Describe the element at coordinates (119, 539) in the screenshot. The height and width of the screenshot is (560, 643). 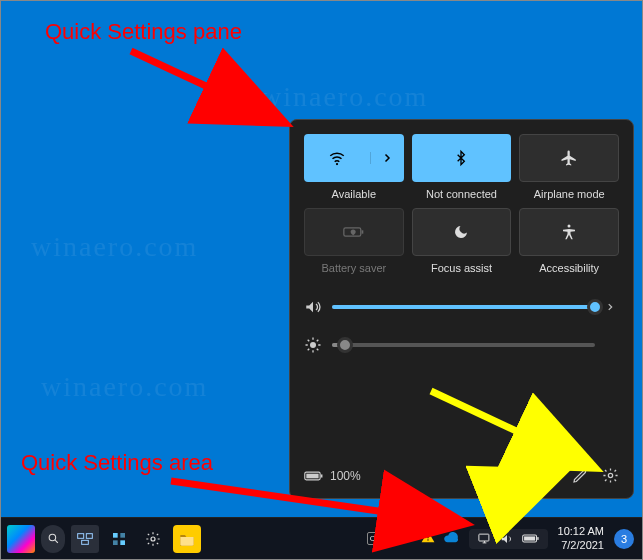
I see `widgets-icon` at that location.